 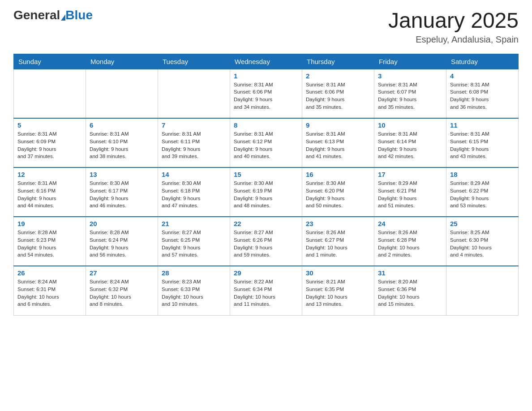 I want to click on day-info: Sunrise: 8:30 AMSunset: 6:20 PMDaylight:…, so click(x=338, y=194).